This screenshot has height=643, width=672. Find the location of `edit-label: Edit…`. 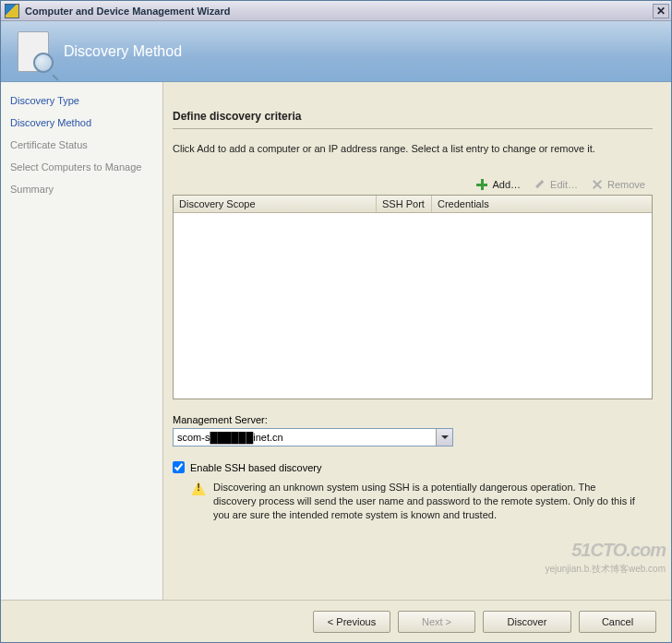

edit-label: Edit… is located at coordinates (564, 185).